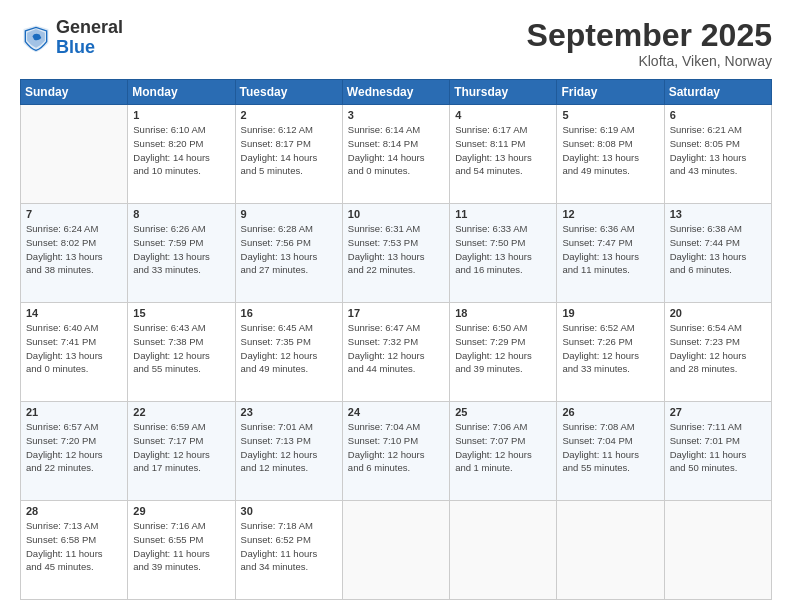  I want to click on day-number: 11, so click(503, 214).